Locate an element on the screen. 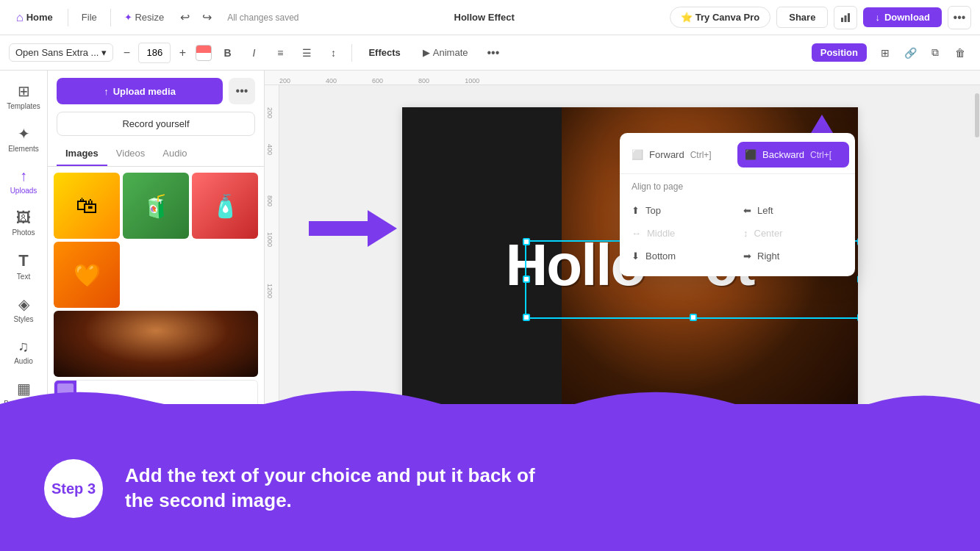 This screenshot has height=551, width=980. redo-button: ↪ is located at coordinates (207, 18).